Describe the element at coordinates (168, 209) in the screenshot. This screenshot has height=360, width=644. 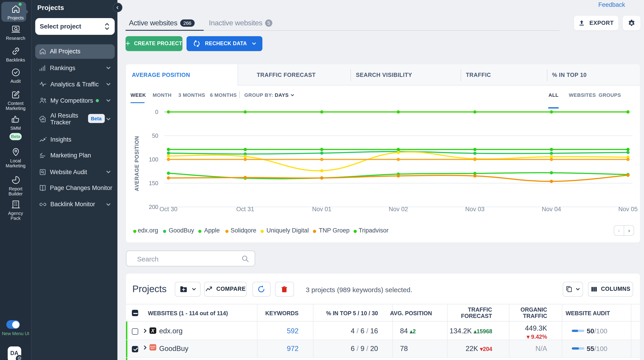
I see `svg-text: Oct 30` at that location.